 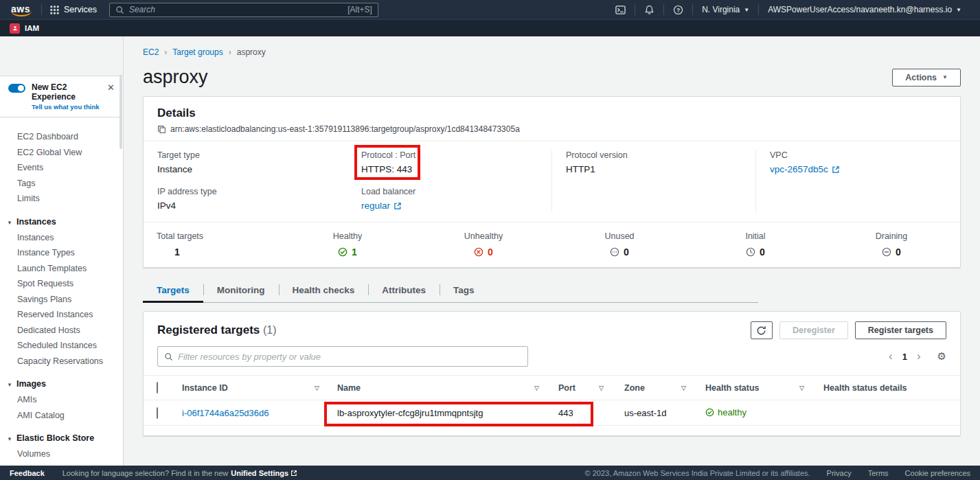 I want to click on tab-tags: Tags, so click(x=464, y=290).